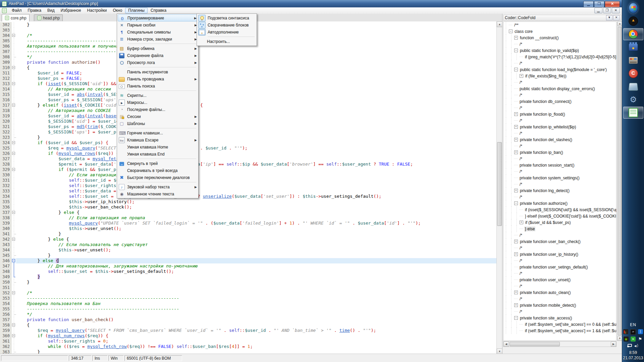 Image resolution: width=644 pixels, height=362 pixels. What do you see at coordinates (516, 50) in the screenshot?
I see `collapse-icon: −` at bounding box center [516, 50].